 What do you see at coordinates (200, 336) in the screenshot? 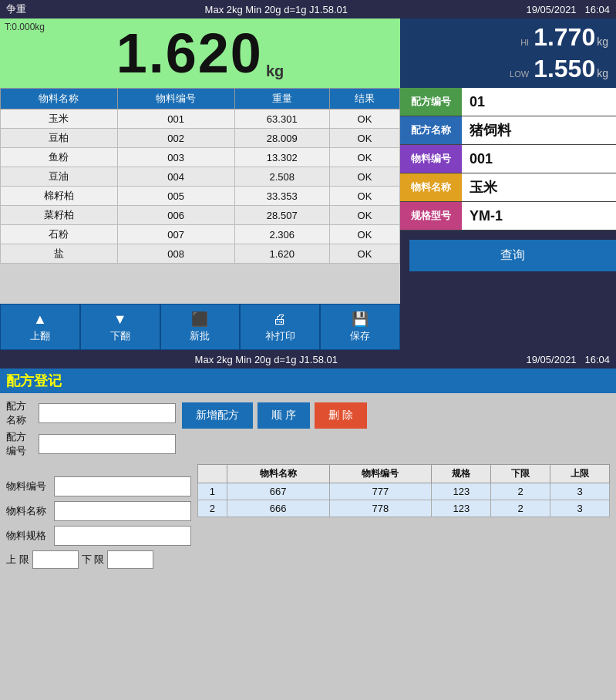
I see `action-btn-label-新批: 新批` at bounding box center [200, 336].